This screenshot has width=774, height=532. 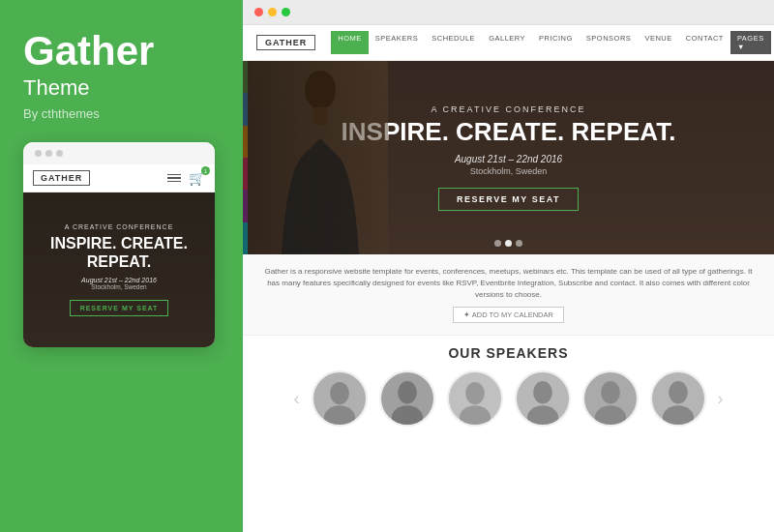 I want to click on desktop-hero-subtitle: A CREATIVE CONFERENCE, so click(x=509, y=109).